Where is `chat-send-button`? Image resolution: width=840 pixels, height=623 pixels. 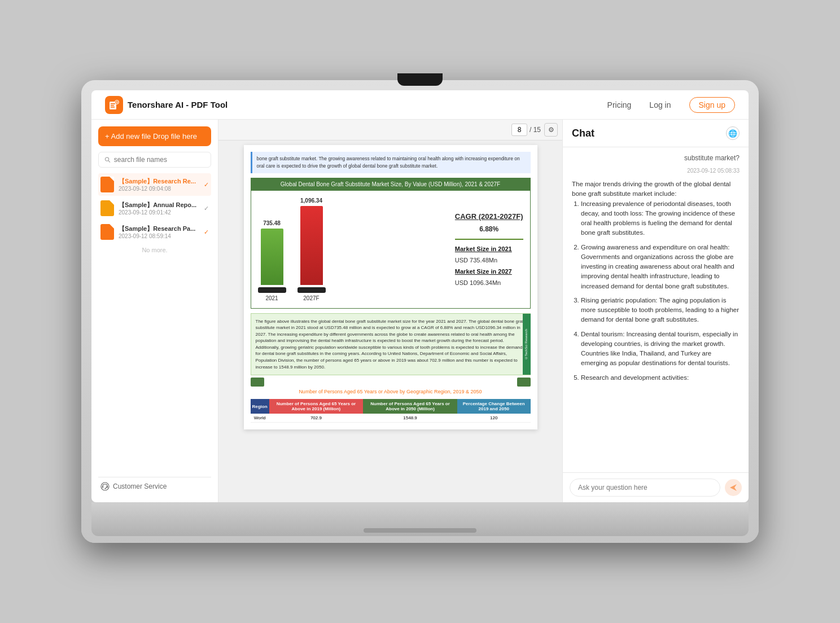
chat-send-button is located at coordinates (733, 488).